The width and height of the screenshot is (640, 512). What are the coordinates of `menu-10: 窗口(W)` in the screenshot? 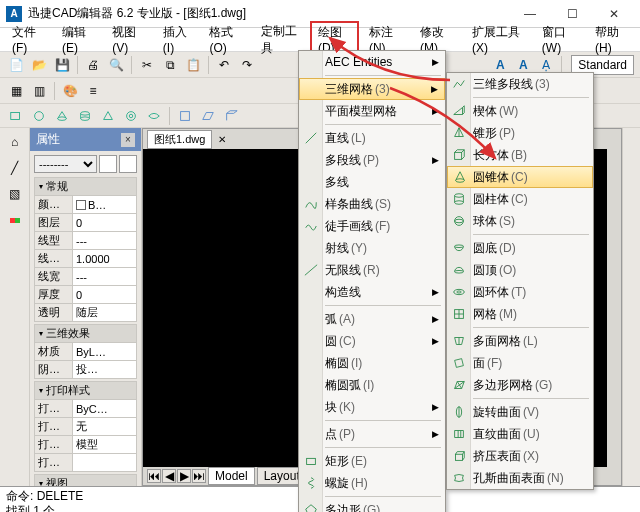 It's located at (560, 40).